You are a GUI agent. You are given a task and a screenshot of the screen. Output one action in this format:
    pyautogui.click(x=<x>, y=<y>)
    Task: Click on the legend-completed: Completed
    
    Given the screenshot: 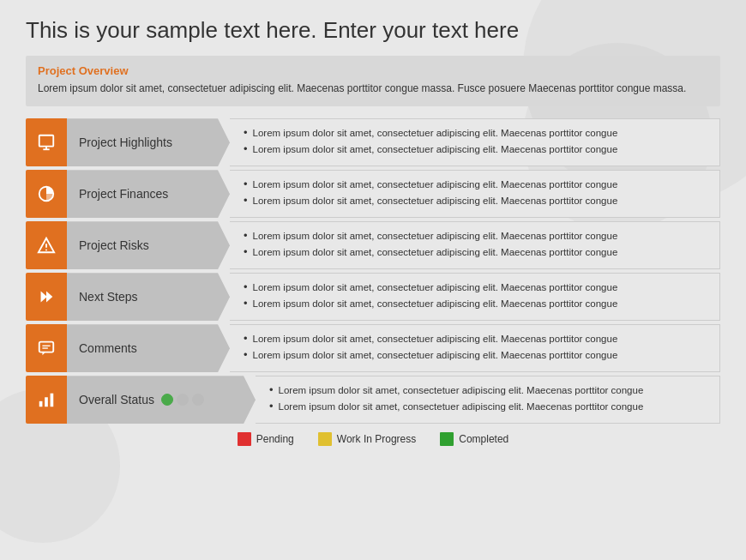 What is the action you would take?
    pyautogui.click(x=474, y=439)
    